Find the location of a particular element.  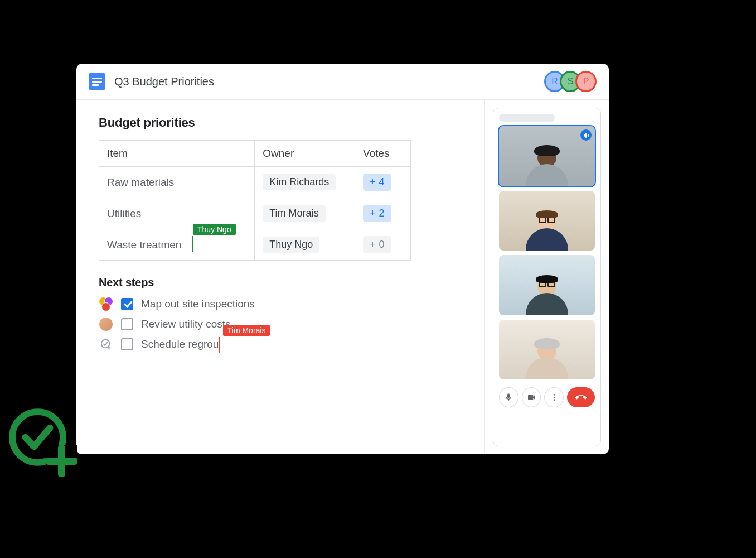

owner-chip: Kim Richards is located at coordinates (299, 182).